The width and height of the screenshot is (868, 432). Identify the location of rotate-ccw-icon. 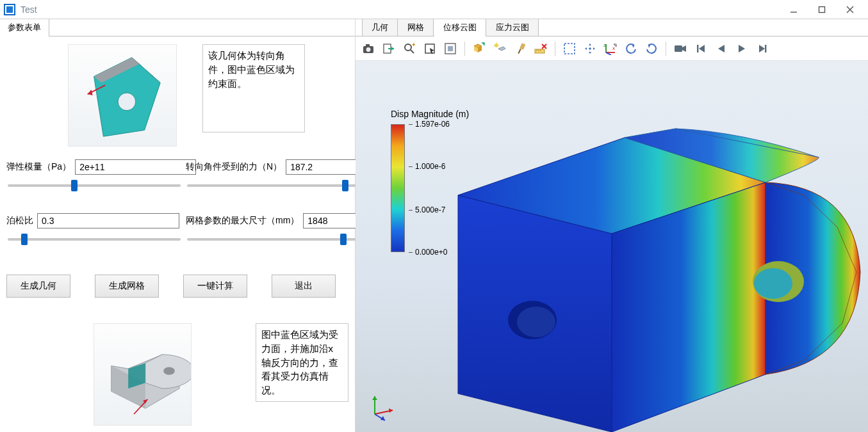
(631, 49).